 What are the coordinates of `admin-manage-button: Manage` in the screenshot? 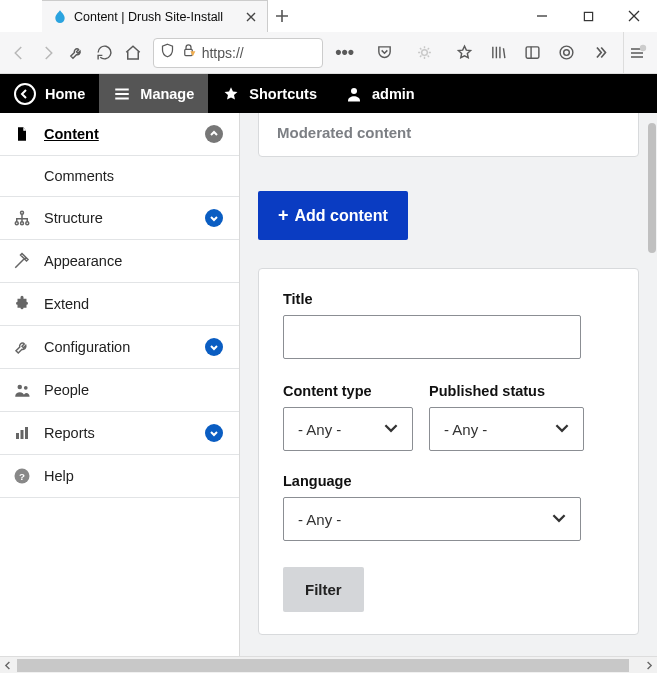 It's located at (154, 94).